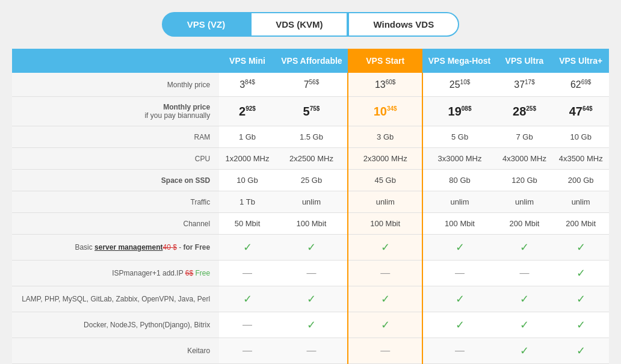 The width and height of the screenshot is (621, 364). What do you see at coordinates (385, 137) in the screenshot?
I see `cell-2-2: 3 Gb` at bounding box center [385, 137].